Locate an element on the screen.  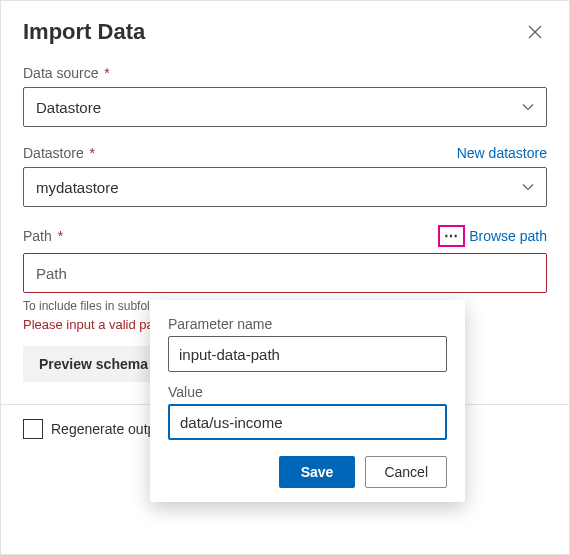
new-datastore-link: New datastore is located at coordinates (502, 153).